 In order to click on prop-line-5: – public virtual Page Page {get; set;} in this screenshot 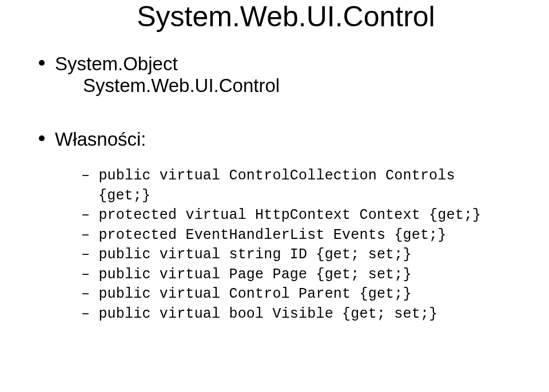, I will do `click(307, 275)`.